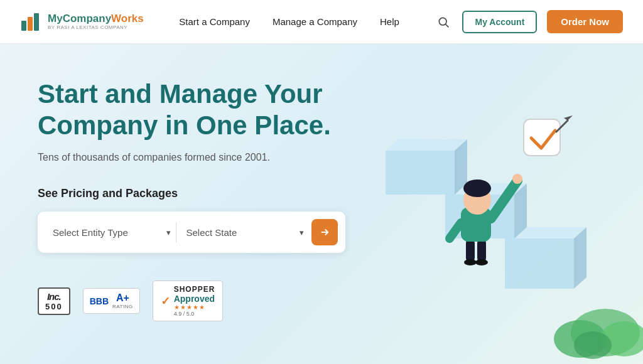  Describe the element at coordinates (213, 301) in the screenshot. I see `badges-row: Inc. 500 BBB A+ RATING ✓ SHOPPER Approve…` at that location.